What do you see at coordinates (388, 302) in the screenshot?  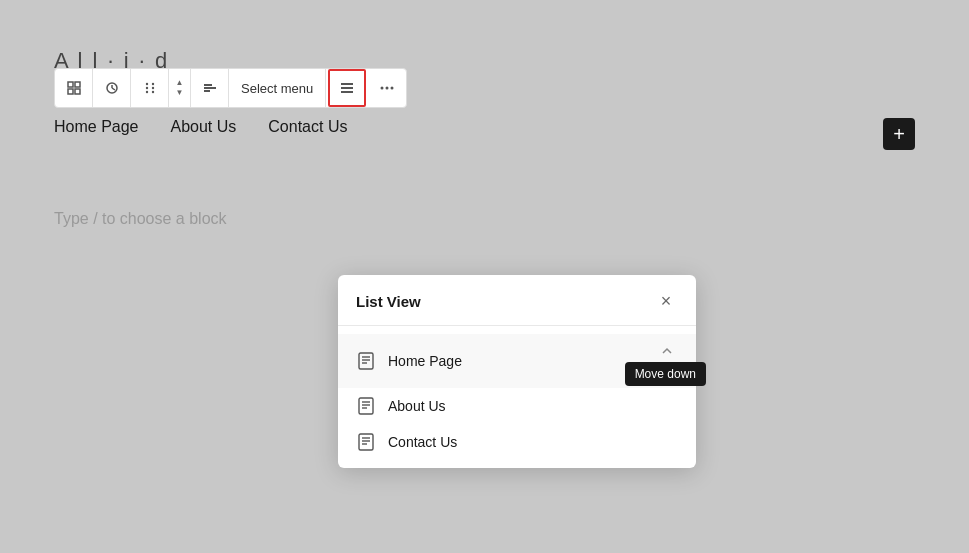 I see `modal-title: List View` at bounding box center [388, 302].